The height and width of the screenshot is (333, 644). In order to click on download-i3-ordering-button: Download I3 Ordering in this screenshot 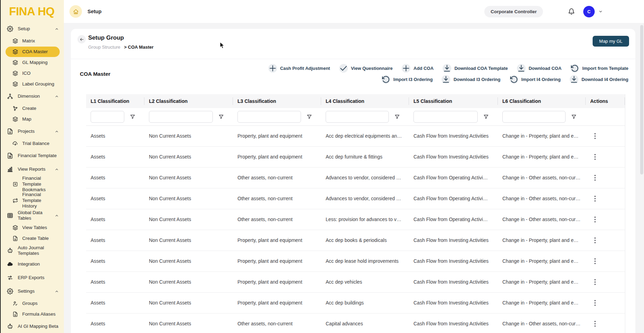, I will do `click(471, 79)`.